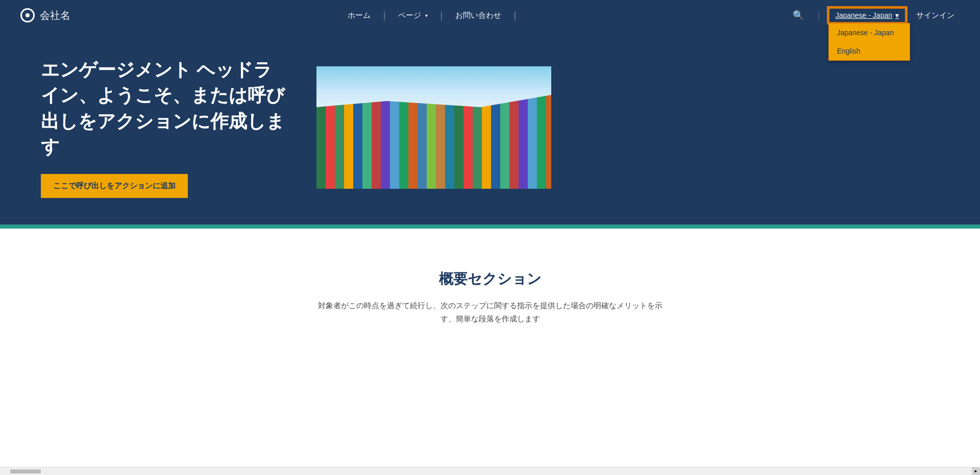  I want to click on nav-item-pages: ページ ▾, so click(413, 15).